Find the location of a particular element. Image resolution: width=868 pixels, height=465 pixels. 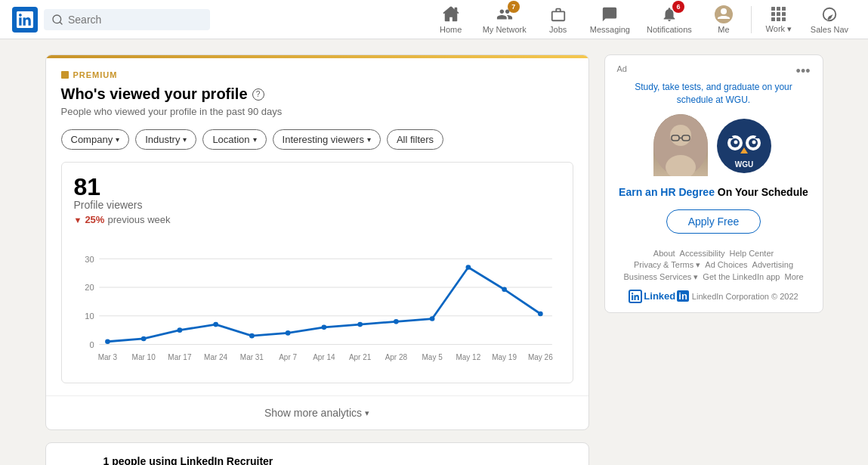

filter-location-label: Location is located at coordinates (231, 139).